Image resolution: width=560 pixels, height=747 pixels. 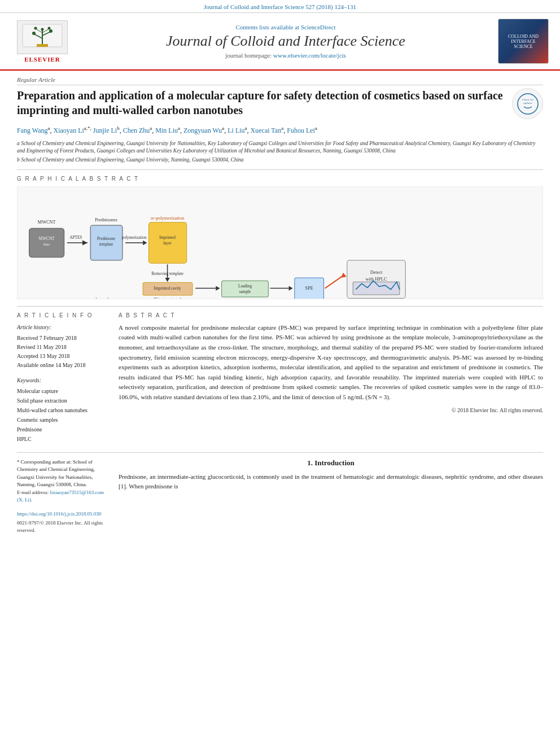 What do you see at coordinates (47, 244) in the screenshot?
I see `svg-text: filter` at bounding box center [47, 244].